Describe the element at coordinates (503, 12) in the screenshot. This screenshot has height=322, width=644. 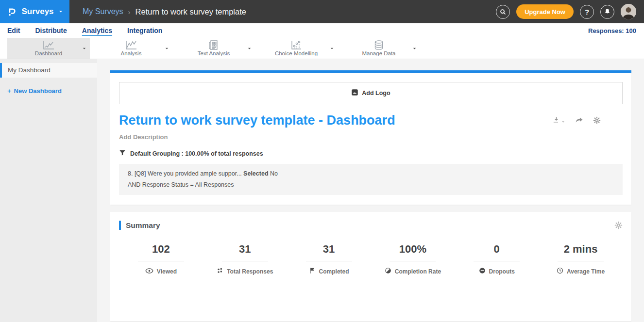
I see `search-button` at that location.